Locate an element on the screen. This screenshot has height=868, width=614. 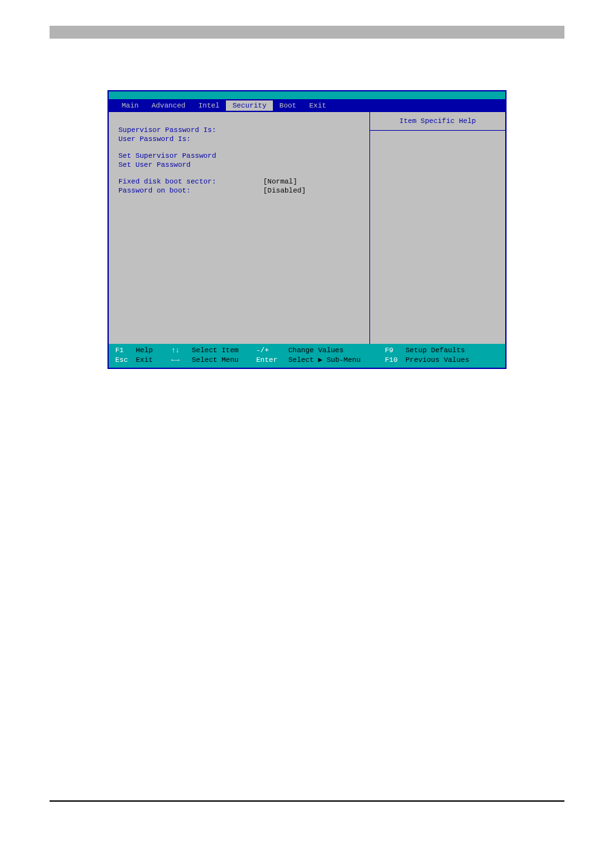
fixed-disk-boot-sector: Fixed disk boot sector: [Normal] is located at coordinates (239, 182).